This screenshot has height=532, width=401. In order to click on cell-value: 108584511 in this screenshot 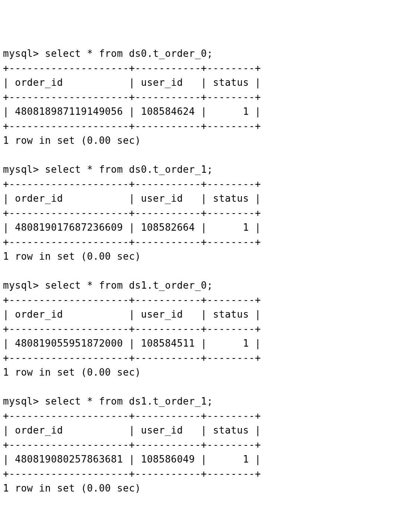, I will do `click(168, 343)`.